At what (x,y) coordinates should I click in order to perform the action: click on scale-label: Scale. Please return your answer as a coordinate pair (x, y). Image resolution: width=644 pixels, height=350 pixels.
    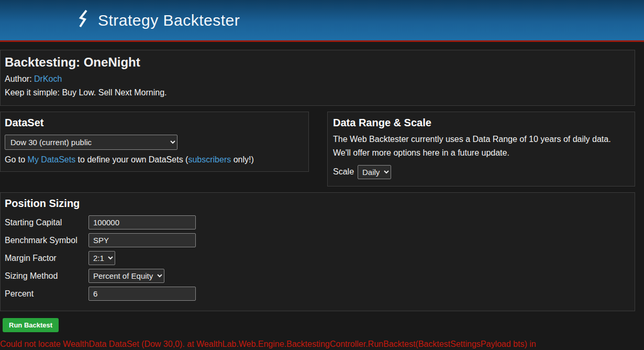
    Looking at the image, I should click on (343, 172).